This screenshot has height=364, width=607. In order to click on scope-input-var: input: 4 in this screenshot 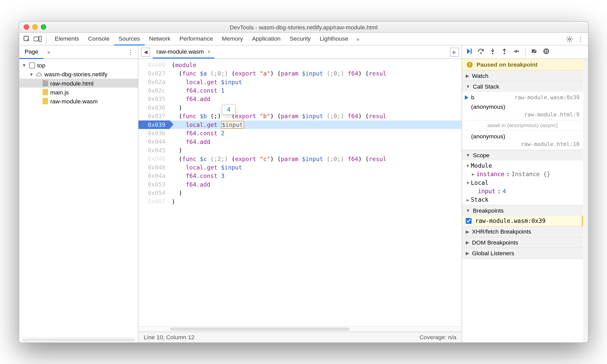, I will do `click(522, 191)`.